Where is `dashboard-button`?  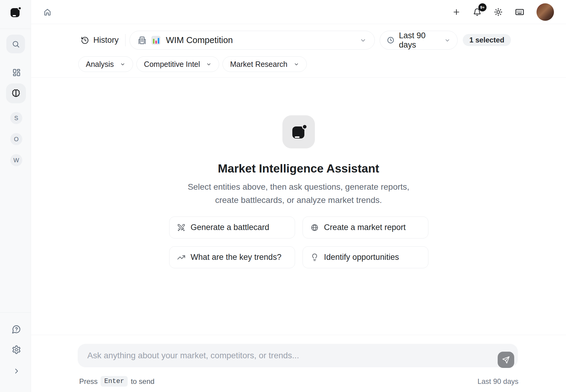 dashboard-button is located at coordinates (17, 73).